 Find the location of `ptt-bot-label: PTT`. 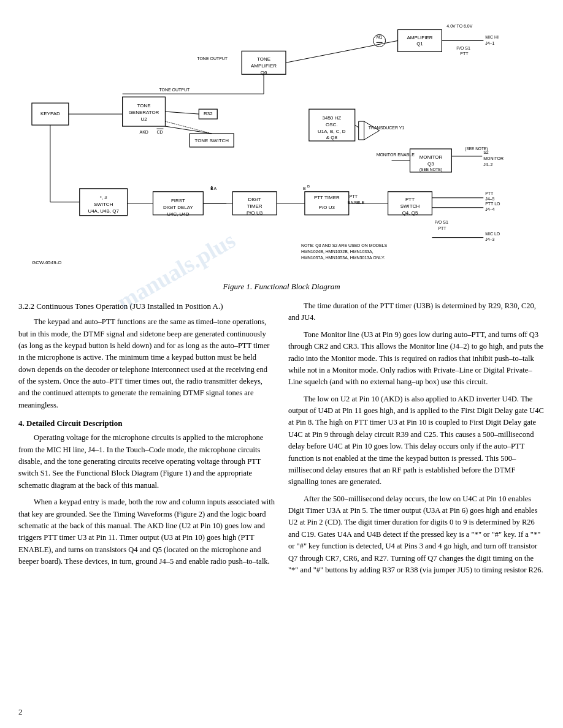

ptt-bot-label: PTT is located at coordinates (442, 228).